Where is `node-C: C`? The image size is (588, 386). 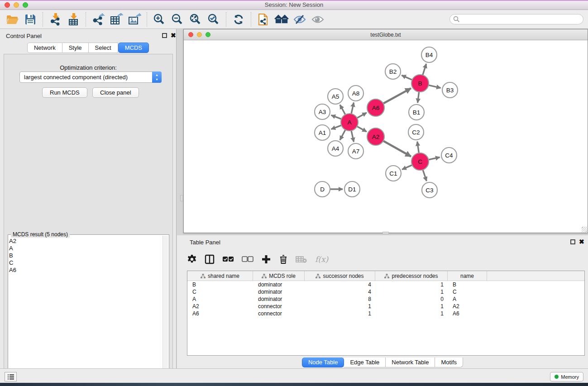
node-C: C is located at coordinates (420, 162).